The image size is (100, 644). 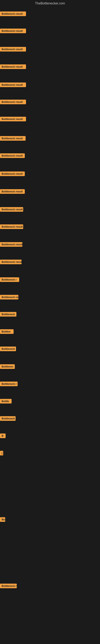 What do you see at coordinates (12, 192) in the screenshot?
I see `bottleneck-item-11: Bottleneck result` at bounding box center [12, 192].